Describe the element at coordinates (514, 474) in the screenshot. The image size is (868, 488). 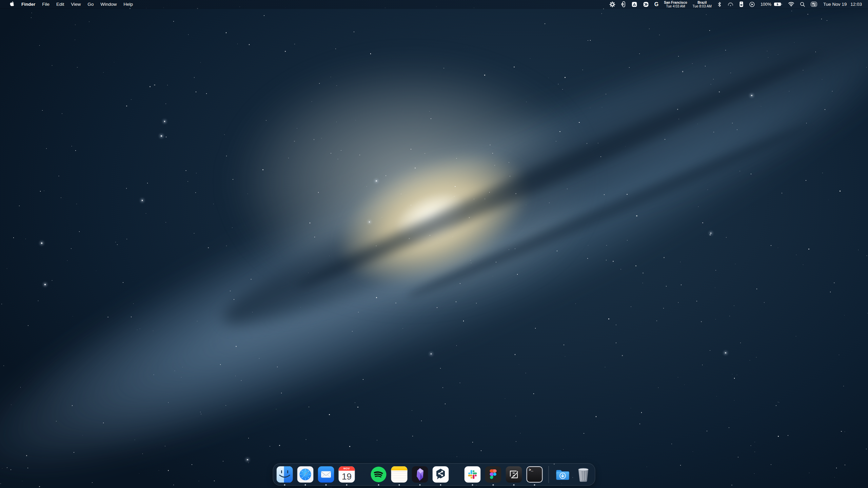
I see `zed-icon` at that location.